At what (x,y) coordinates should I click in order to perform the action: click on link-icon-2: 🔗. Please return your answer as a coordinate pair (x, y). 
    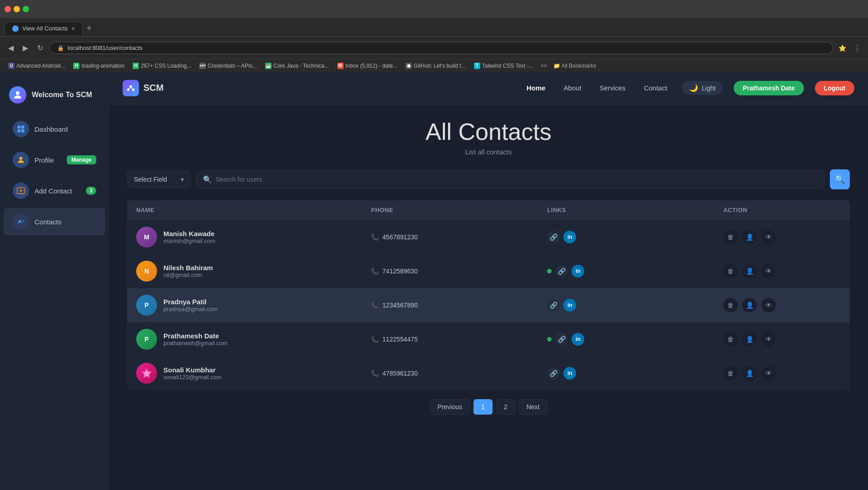
    Looking at the image, I should click on (562, 271).